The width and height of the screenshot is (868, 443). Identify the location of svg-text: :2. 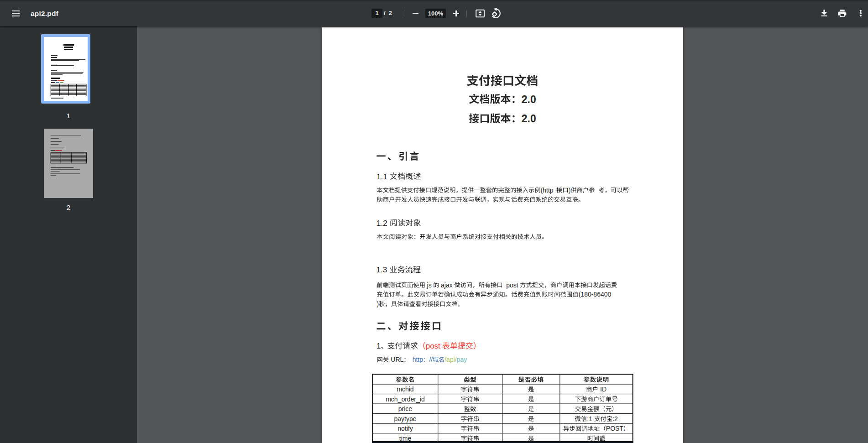
(615, 419).